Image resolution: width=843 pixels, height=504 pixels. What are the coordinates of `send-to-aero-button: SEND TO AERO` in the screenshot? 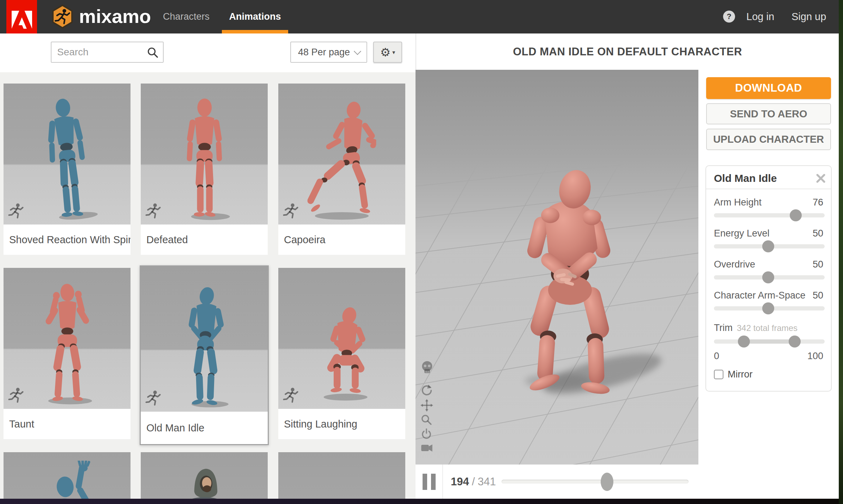 It's located at (769, 114).